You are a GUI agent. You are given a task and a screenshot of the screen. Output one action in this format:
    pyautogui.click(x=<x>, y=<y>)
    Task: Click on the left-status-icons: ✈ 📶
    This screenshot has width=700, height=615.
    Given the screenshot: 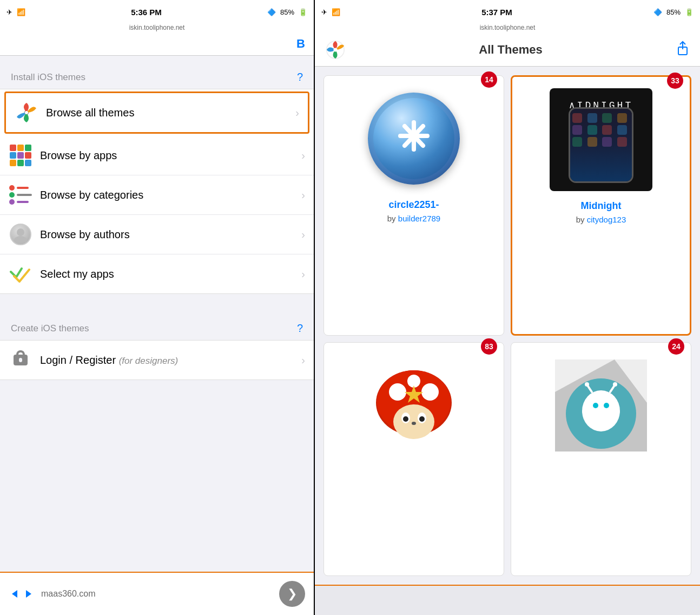 What is the action you would take?
    pyautogui.click(x=16, y=12)
    